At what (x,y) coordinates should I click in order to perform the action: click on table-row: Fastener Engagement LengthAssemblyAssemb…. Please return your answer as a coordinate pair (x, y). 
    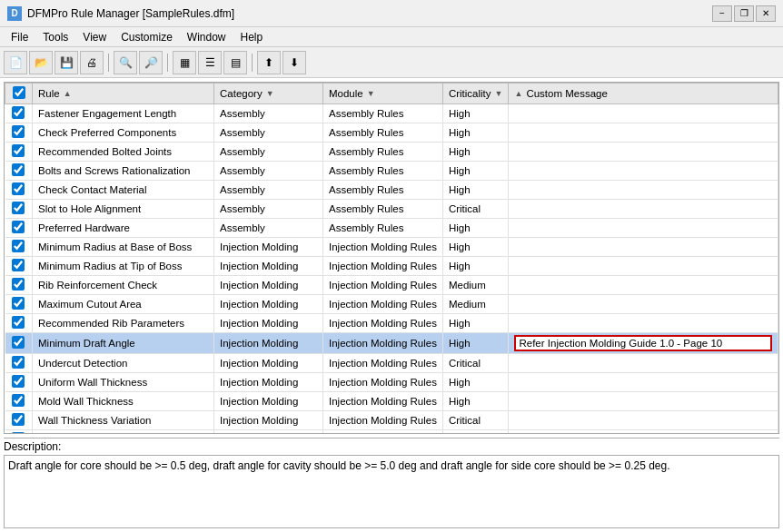
    Looking at the image, I should click on (392, 114).